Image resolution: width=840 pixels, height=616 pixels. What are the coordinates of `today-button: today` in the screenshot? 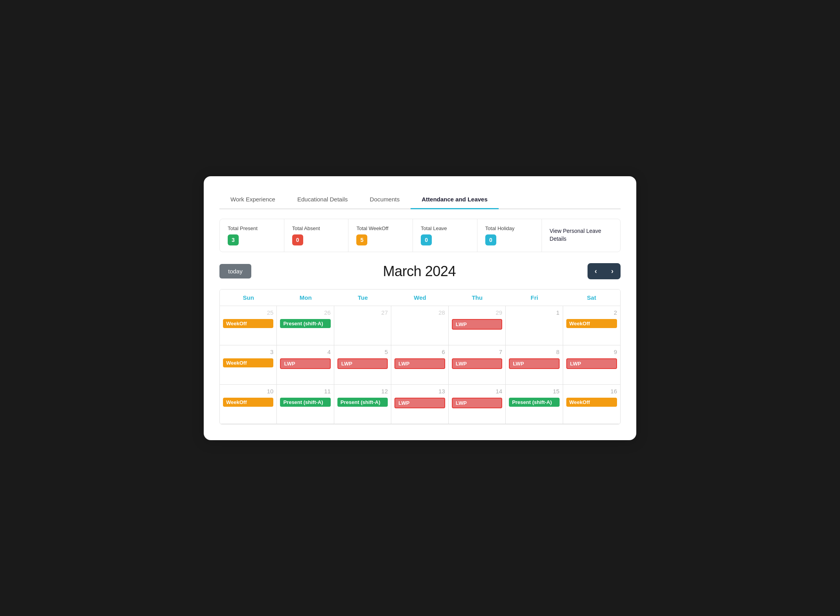 It's located at (235, 271).